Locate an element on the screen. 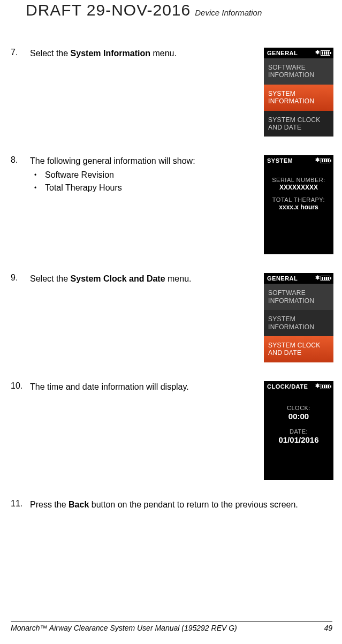  page-footer: Monarch™ Airway Clearance System User Ma… is located at coordinates (171, 627).